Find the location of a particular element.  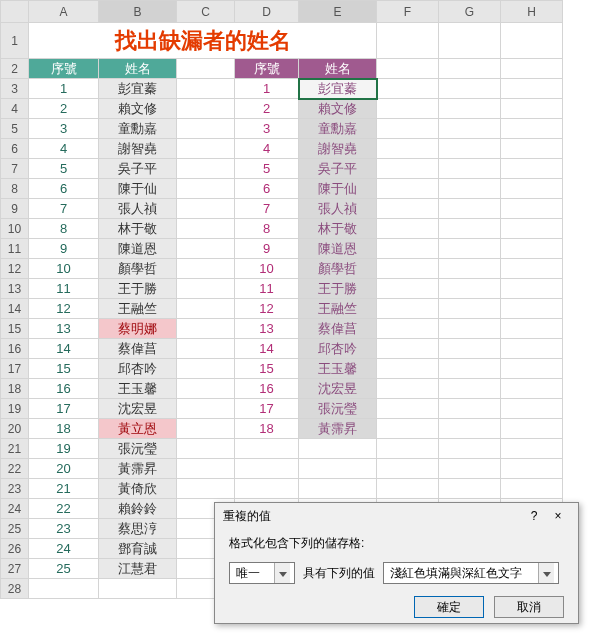

row-26: 26 is located at coordinates (15, 549).